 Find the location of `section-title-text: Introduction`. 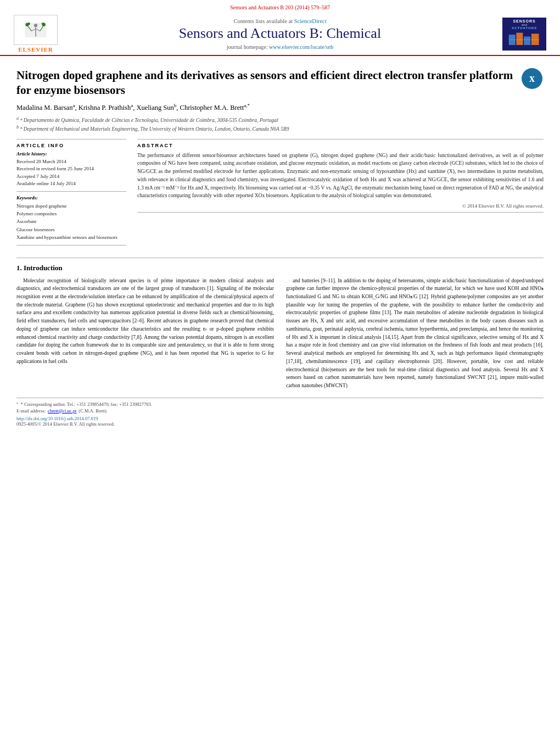

section-title-text: Introduction is located at coordinates (43, 268).